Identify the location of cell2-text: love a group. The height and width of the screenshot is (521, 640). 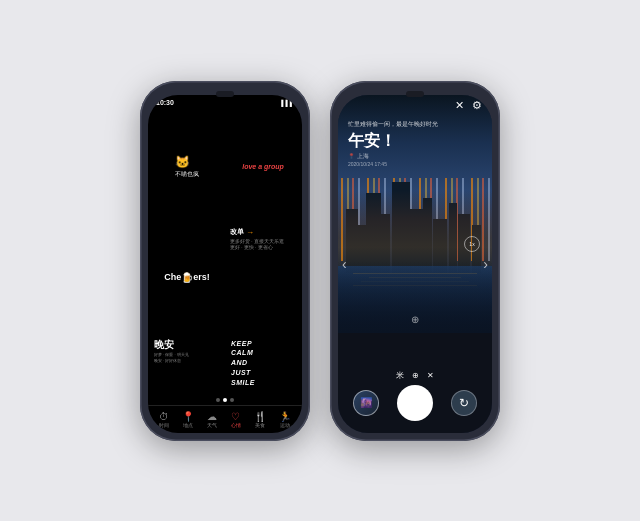
(263, 166).